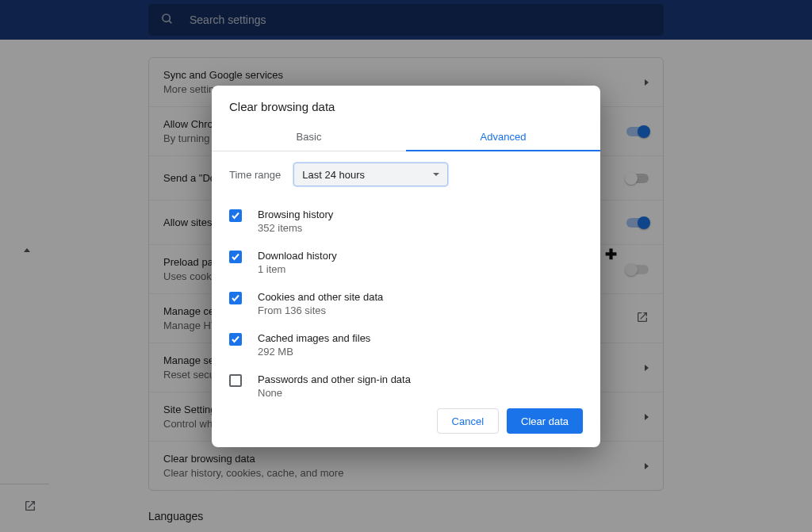 Image resolution: width=812 pixels, height=532 pixels. Describe the element at coordinates (371, 174) in the screenshot. I see `time-range-select: Last 24 hours` at that location.